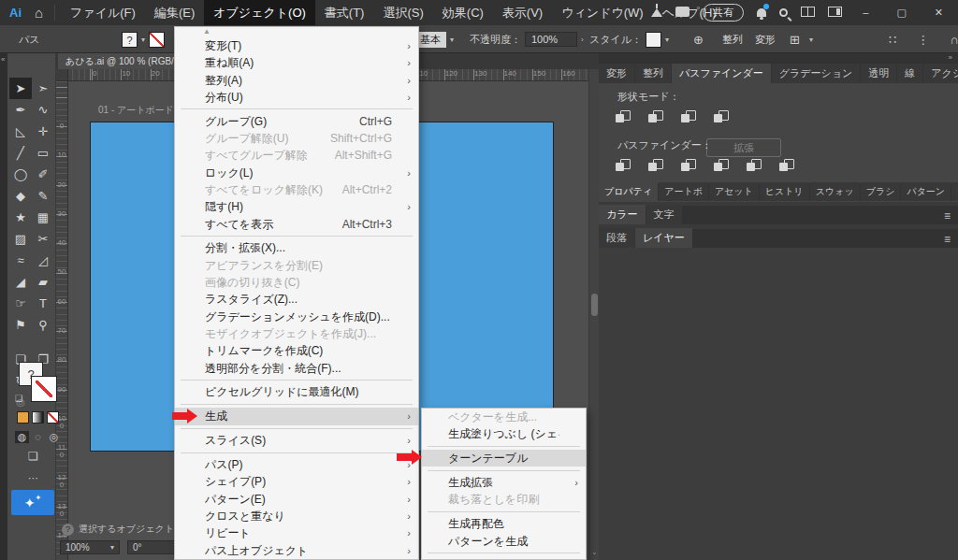  I want to click on menu-item-lock: ロック(L) ›, so click(297, 173).